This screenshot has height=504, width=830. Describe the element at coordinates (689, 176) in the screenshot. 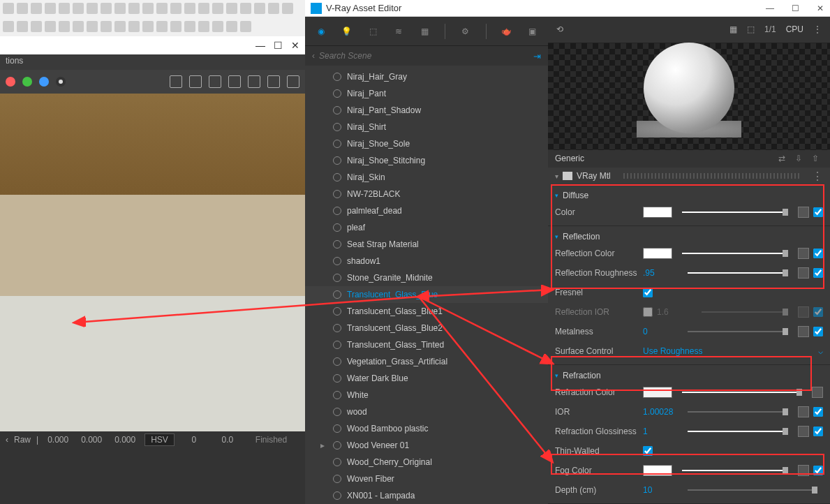

I see `material-row: ▾ VRay Mtl ⋮` at that location.